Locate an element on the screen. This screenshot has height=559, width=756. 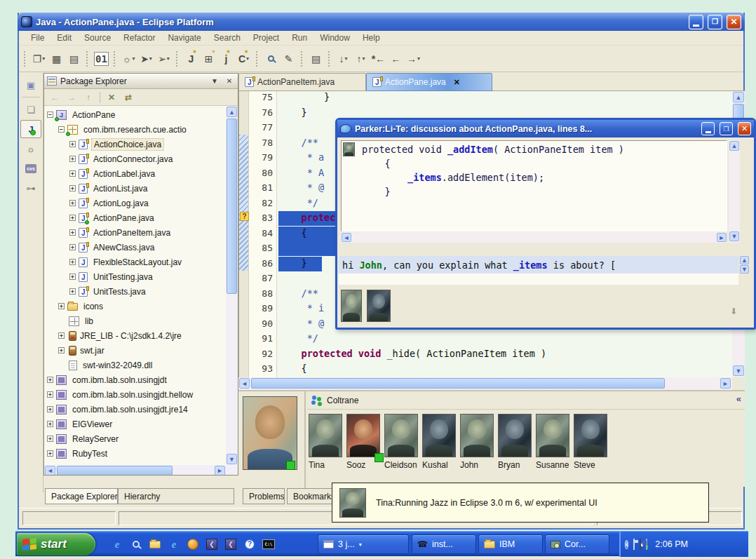
editor-hscrollbar: ◄► is located at coordinates (485, 384).